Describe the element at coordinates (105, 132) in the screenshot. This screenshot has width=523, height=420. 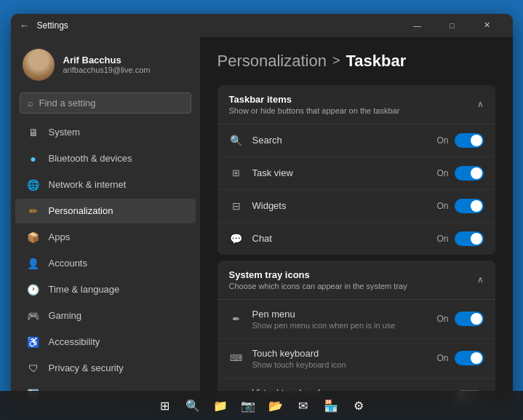
I see `sidebar-item-system: 🖥 System` at that location.